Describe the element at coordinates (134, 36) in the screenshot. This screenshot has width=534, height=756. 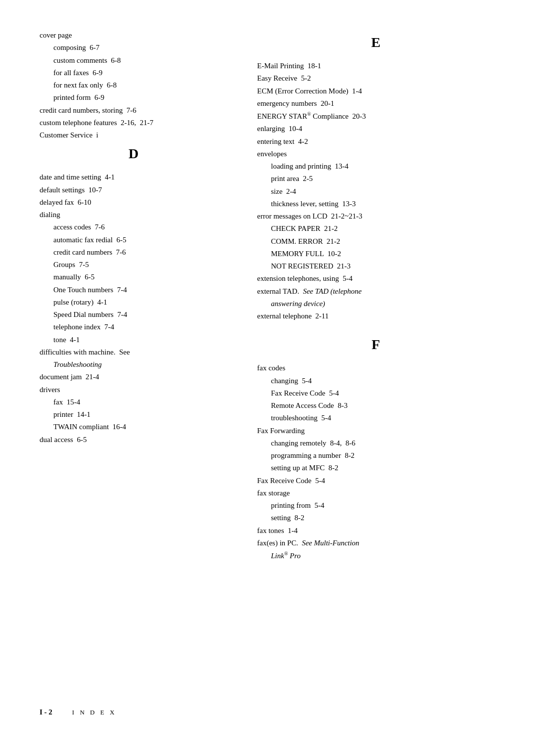
I see `entry-cover-page: cover page` at that location.